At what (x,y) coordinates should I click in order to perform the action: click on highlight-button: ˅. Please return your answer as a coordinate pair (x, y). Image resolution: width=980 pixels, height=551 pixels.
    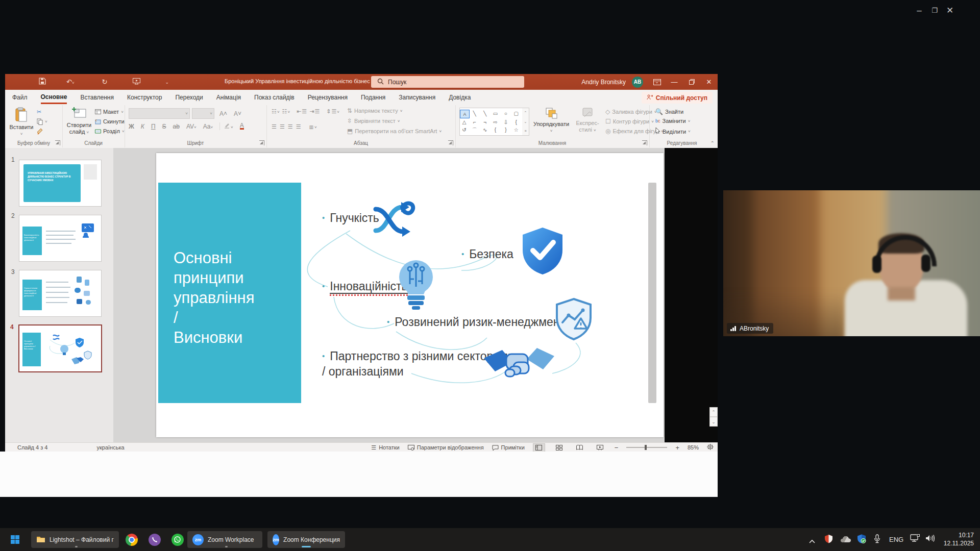
    Looking at the image, I should click on (227, 127).